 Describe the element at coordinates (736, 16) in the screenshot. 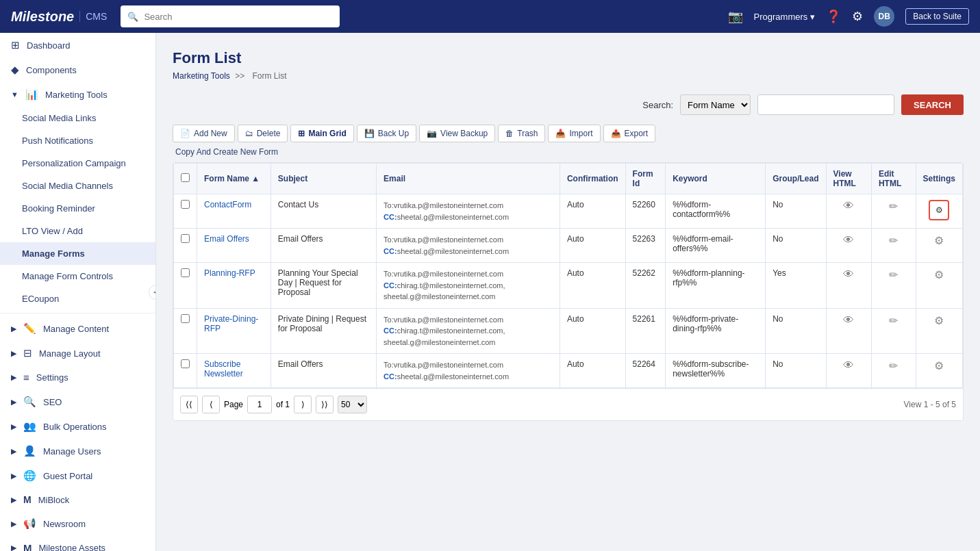

I see `camera-icon: 📷` at that location.